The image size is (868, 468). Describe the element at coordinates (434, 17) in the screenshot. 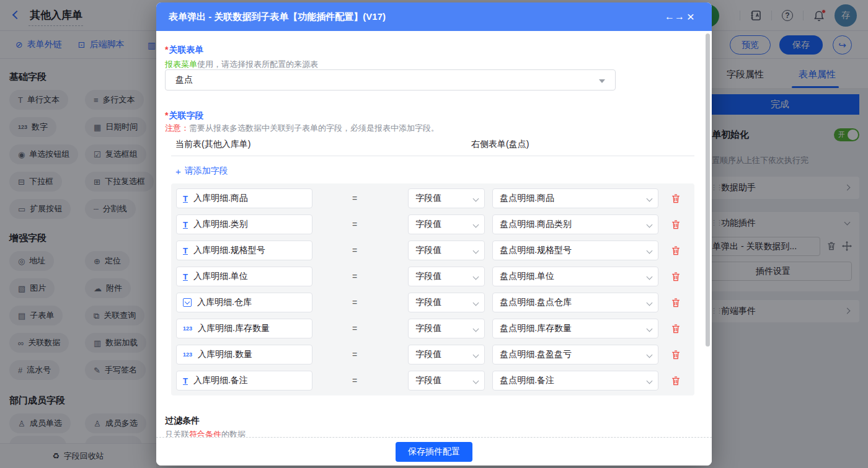

I see `modal-header: 表单弹出 - 关联数据到子表单【功能插件配置】(V17) ←→ ×` at that location.